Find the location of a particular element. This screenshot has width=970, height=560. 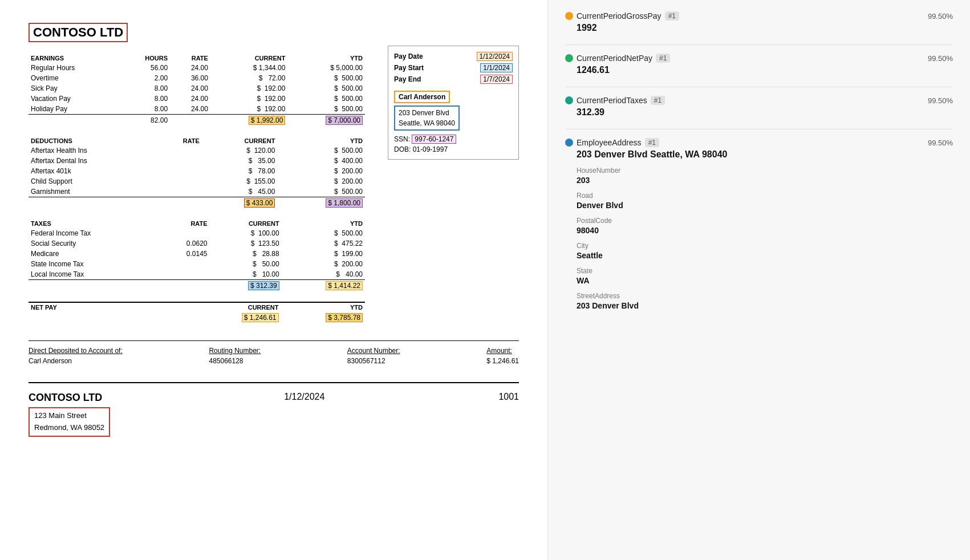

earnings-ytd-total: $ 7,000.00 is located at coordinates (344, 120).